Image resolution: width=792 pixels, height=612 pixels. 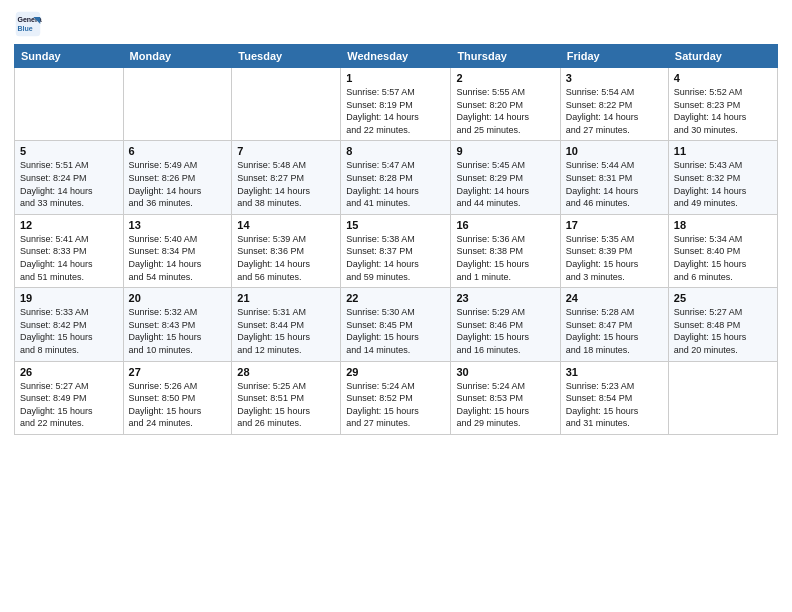 What do you see at coordinates (178, 184) in the screenshot?
I see `day-info: Sunrise: 5:49 AMSunset: 8:26 PMDaylight:…` at bounding box center [178, 184].